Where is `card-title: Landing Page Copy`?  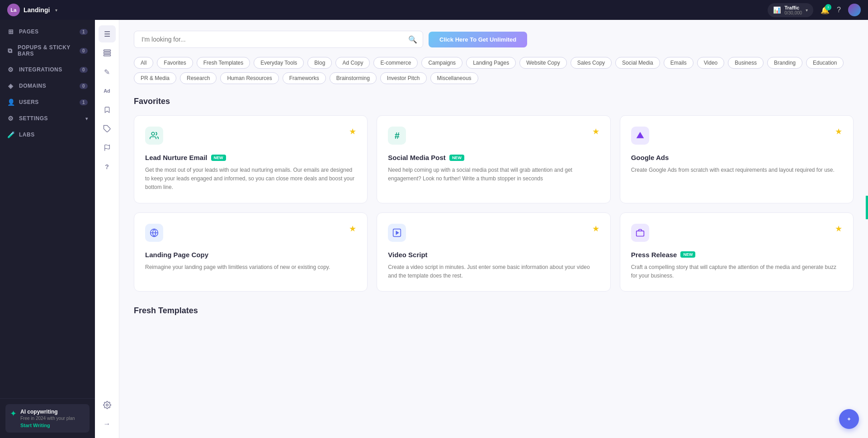 card-title: Landing Page Copy is located at coordinates (250, 255).